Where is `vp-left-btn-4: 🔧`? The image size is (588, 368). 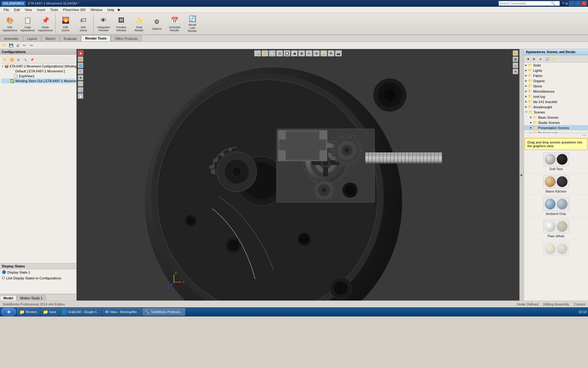
vp-left-btn-4: 🔧 is located at coordinates (81, 71).